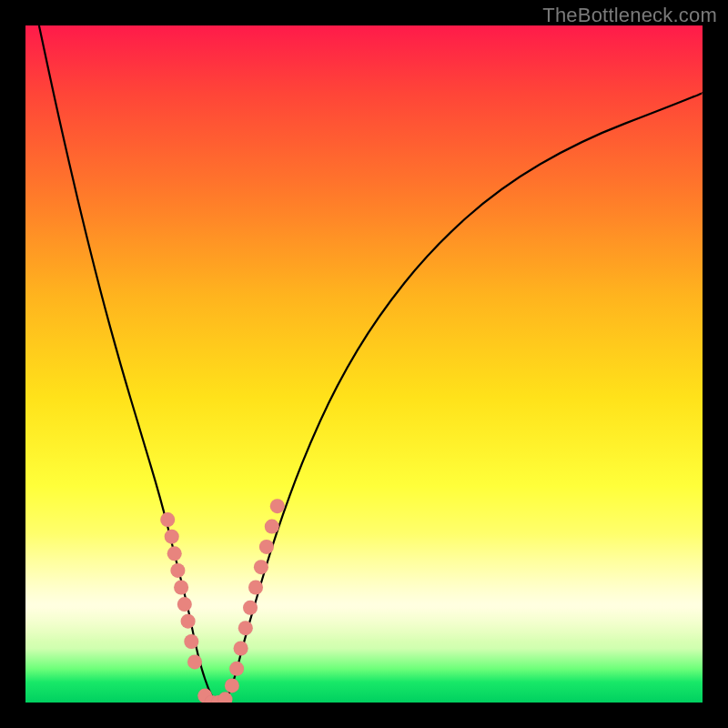 The image size is (728, 728). What do you see at coordinates (630, 15) in the screenshot?
I see `watermark-text: TheBottleneck.com` at bounding box center [630, 15].